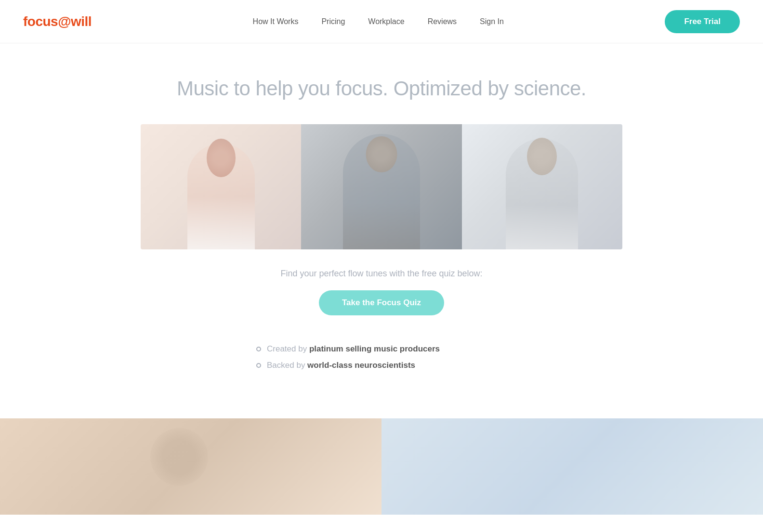  I want to click on nav-pricing: Pricing, so click(333, 22).